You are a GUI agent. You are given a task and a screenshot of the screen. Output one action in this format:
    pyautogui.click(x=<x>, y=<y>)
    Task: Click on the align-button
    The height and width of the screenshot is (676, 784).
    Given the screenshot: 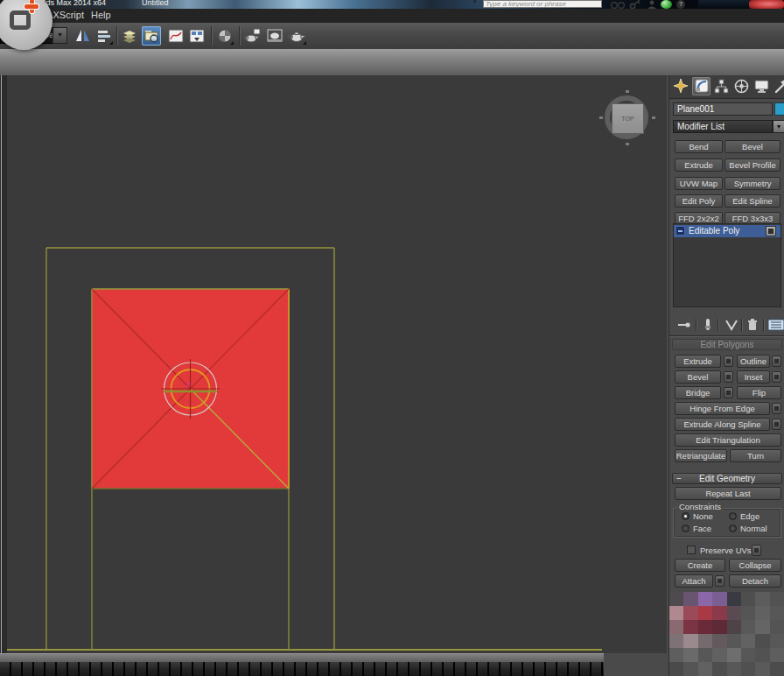 What is the action you would take?
    pyautogui.click(x=104, y=36)
    